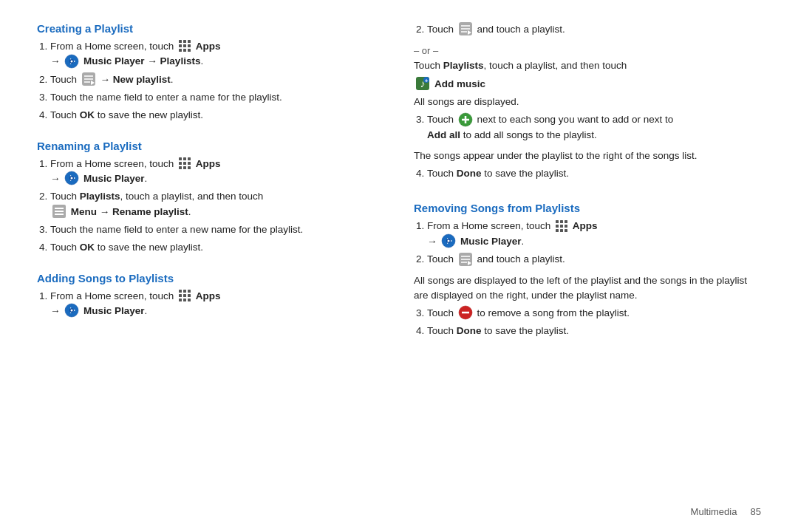 The image size is (798, 532). Describe the element at coordinates (466, 259) in the screenshot. I see `playlist-icon3` at that location.